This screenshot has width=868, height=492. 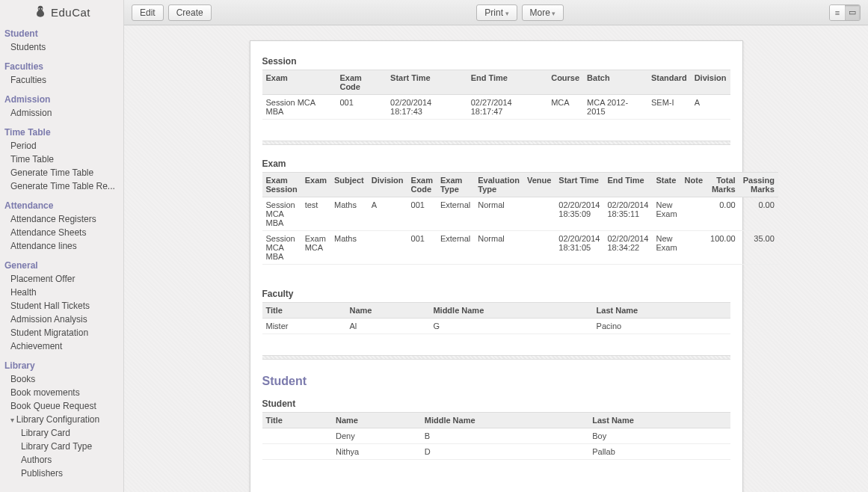 I want to click on cell: Exam MCA, so click(x=316, y=248).